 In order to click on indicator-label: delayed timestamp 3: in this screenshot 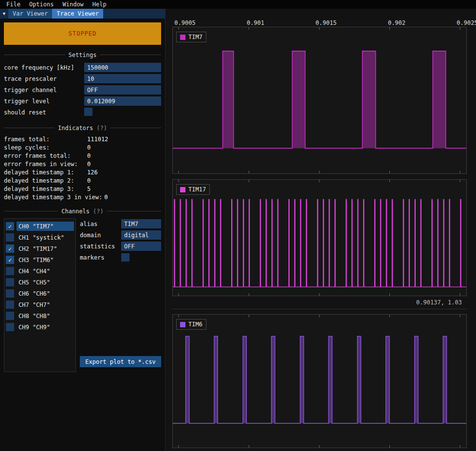, I will do `click(45, 189)`.